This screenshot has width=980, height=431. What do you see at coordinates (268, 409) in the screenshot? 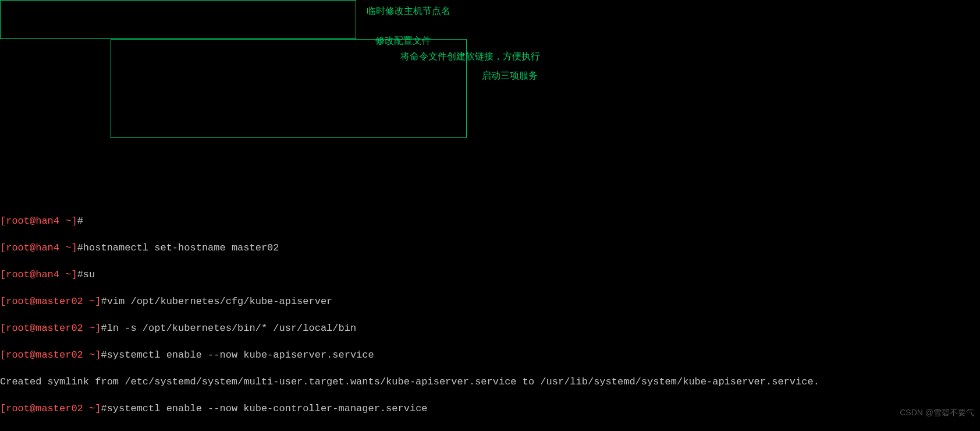
I see `cmd-enable-controller: systemctl enable --now kube-controller-m…` at bounding box center [268, 409].